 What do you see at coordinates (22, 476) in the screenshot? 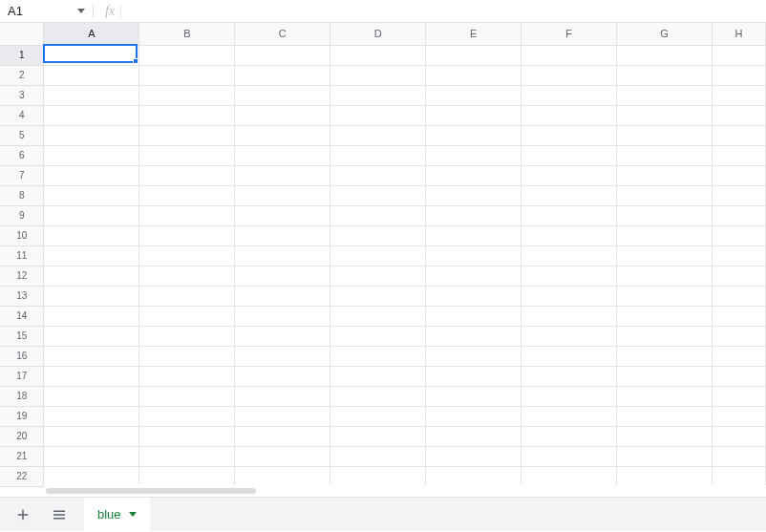
I see `row-header: 22` at bounding box center [22, 476].